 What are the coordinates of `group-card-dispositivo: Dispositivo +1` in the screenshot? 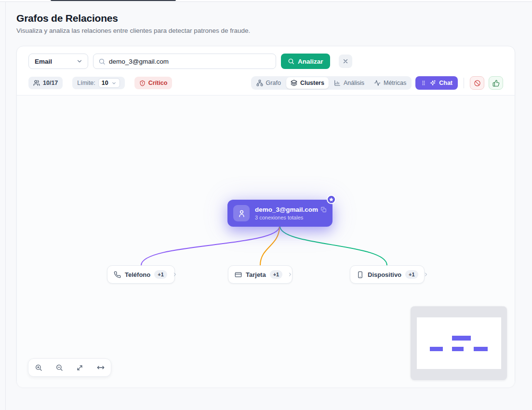 It's located at (387, 274).